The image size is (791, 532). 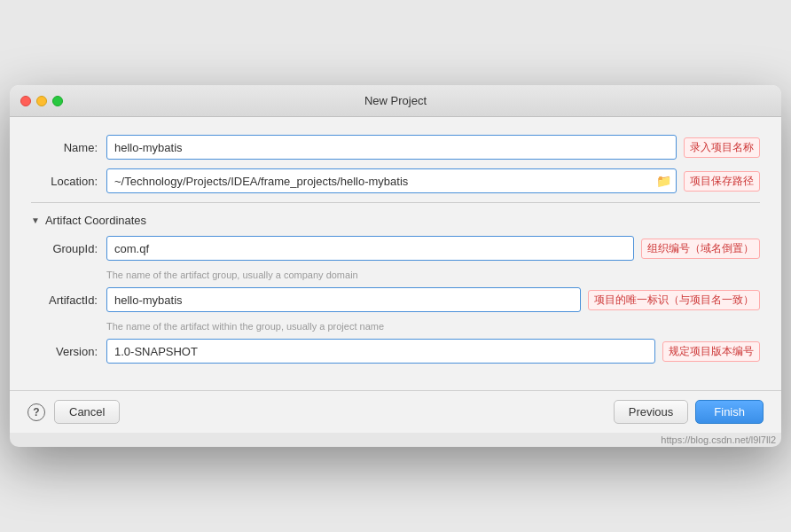 What do you see at coordinates (396, 202) in the screenshot?
I see `separator-top` at bounding box center [396, 202].